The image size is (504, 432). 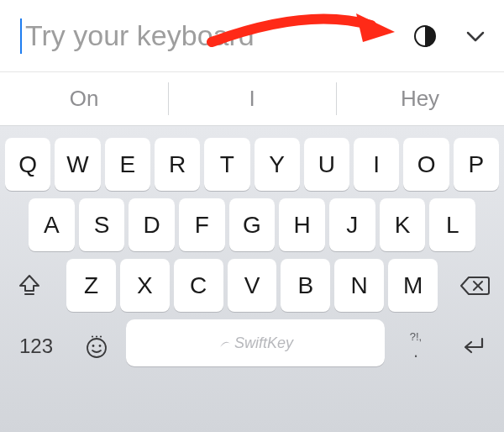 What do you see at coordinates (475, 286) in the screenshot?
I see `backspace-icon` at bounding box center [475, 286].